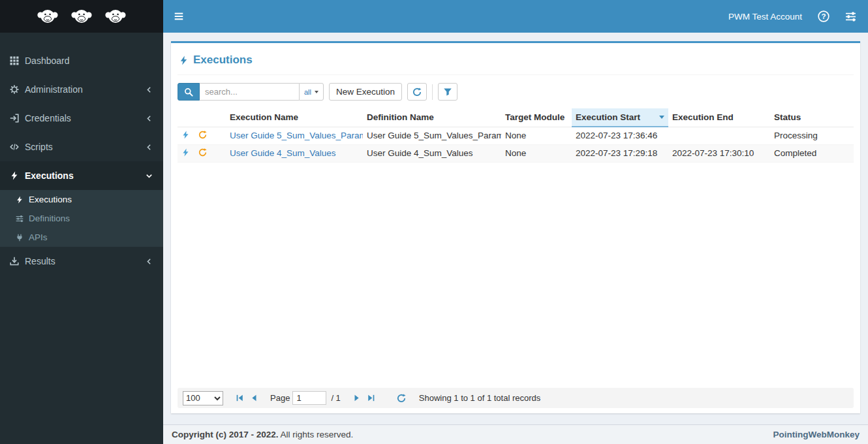 The image size is (868, 444). Describe the element at coordinates (309, 398) in the screenshot. I see `page-number-input` at that location.